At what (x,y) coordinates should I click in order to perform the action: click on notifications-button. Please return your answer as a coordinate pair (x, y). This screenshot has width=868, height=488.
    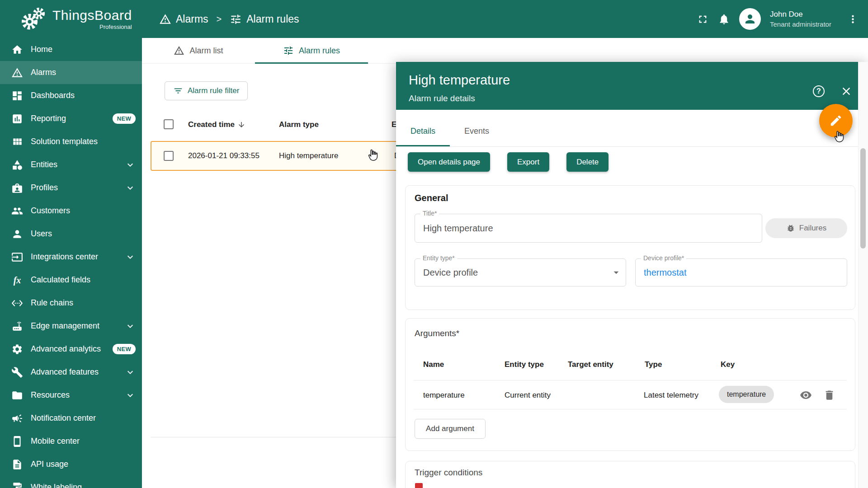
    Looking at the image, I should click on (724, 19).